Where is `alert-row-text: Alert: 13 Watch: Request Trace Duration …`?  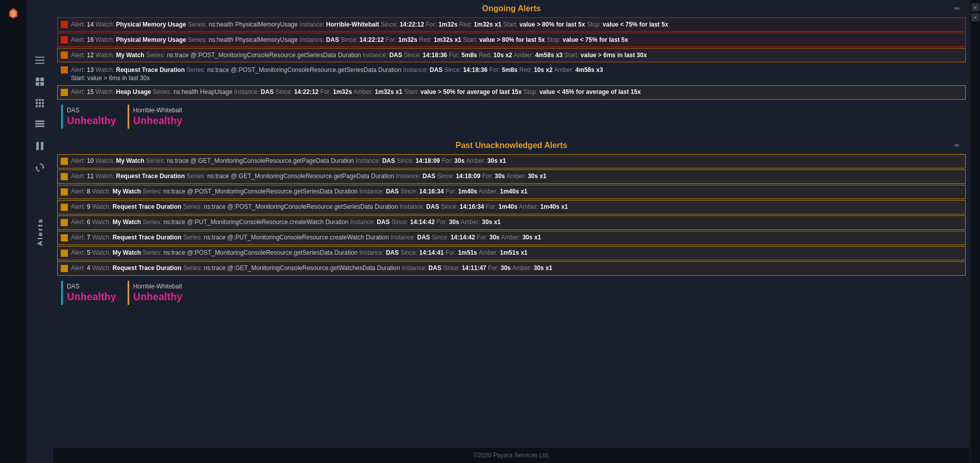 alert-row-text: Alert: 13 Watch: Request Trace Duration … is located at coordinates (517, 70).